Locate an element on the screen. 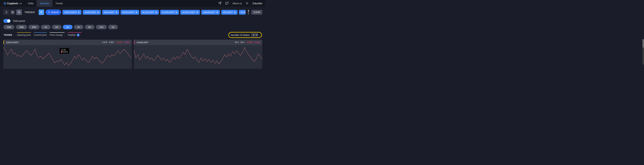 The width and height of the screenshot is (644, 165). chips-scrollbar is located at coordinates (248, 12).